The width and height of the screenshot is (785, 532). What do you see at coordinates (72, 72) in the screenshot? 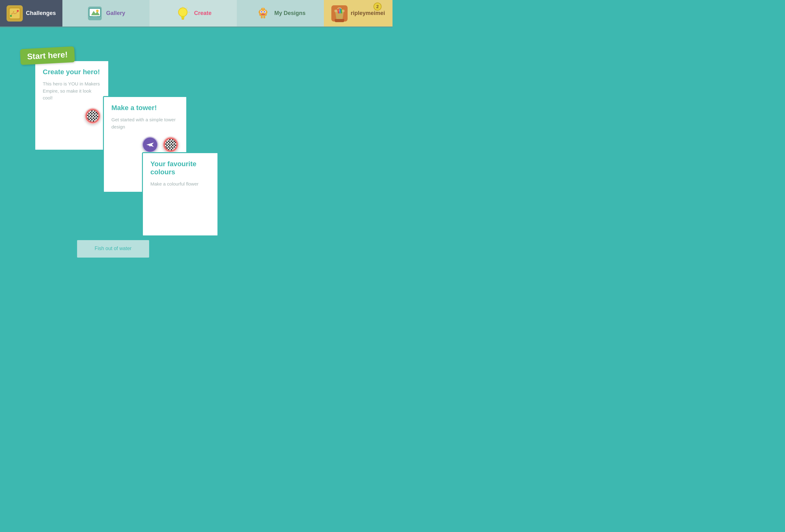
I see `hero-card-title: Create your hero!` at bounding box center [72, 72].